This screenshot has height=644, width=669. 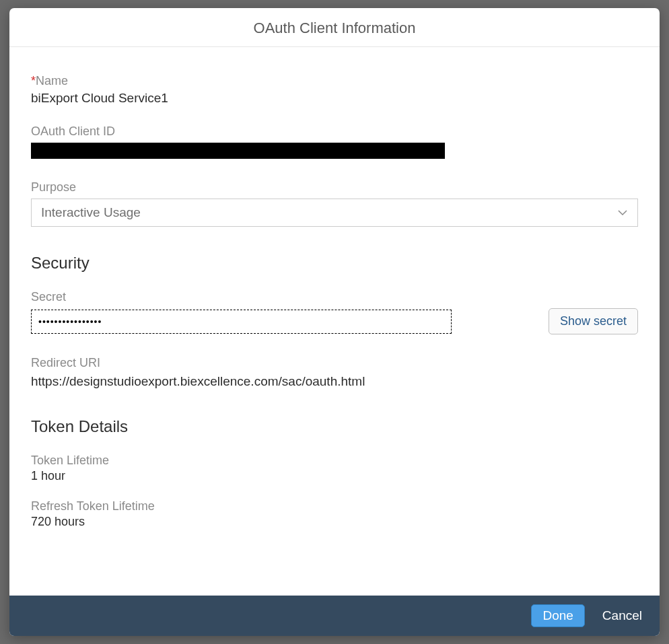 What do you see at coordinates (623, 213) in the screenshot?
I see `chevron-down-icon` at bounding box center [623, 213].